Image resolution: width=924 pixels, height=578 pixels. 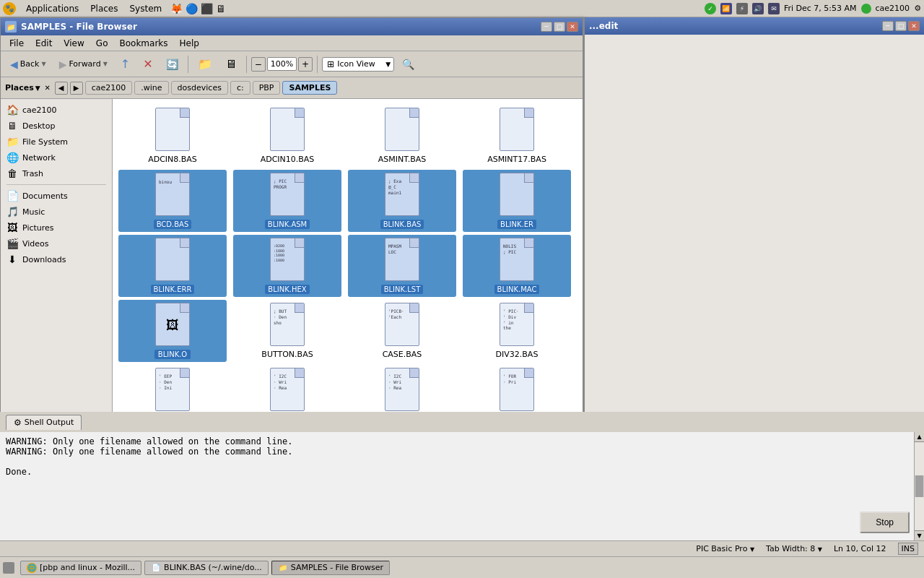 What do you see at coordinates (331, 568) in the screenshot?
I see `taskbar-item-files: 📁 SAMPLES - File Browser` at bounding box center [331, 568].